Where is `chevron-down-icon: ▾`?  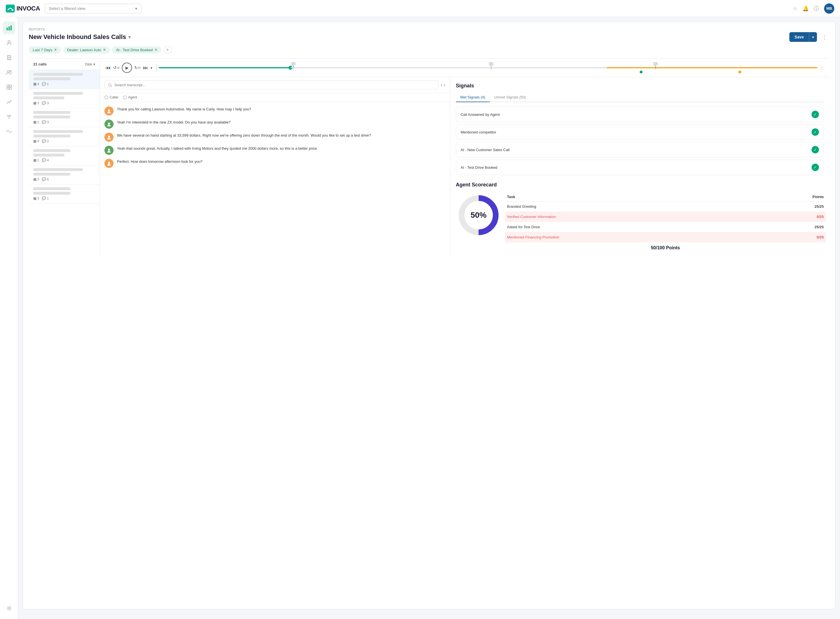 chevron-down-icon: ▾ is located at coordinates (136, 9).